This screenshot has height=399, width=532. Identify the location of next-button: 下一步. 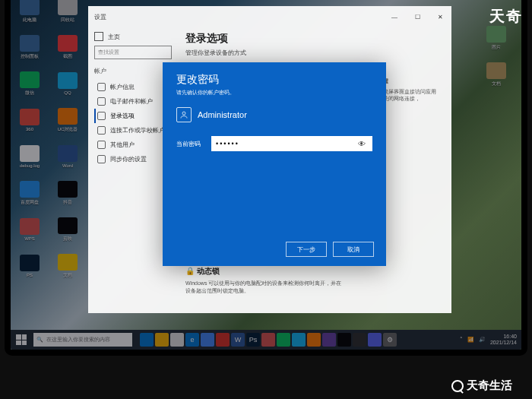
(306, 249).